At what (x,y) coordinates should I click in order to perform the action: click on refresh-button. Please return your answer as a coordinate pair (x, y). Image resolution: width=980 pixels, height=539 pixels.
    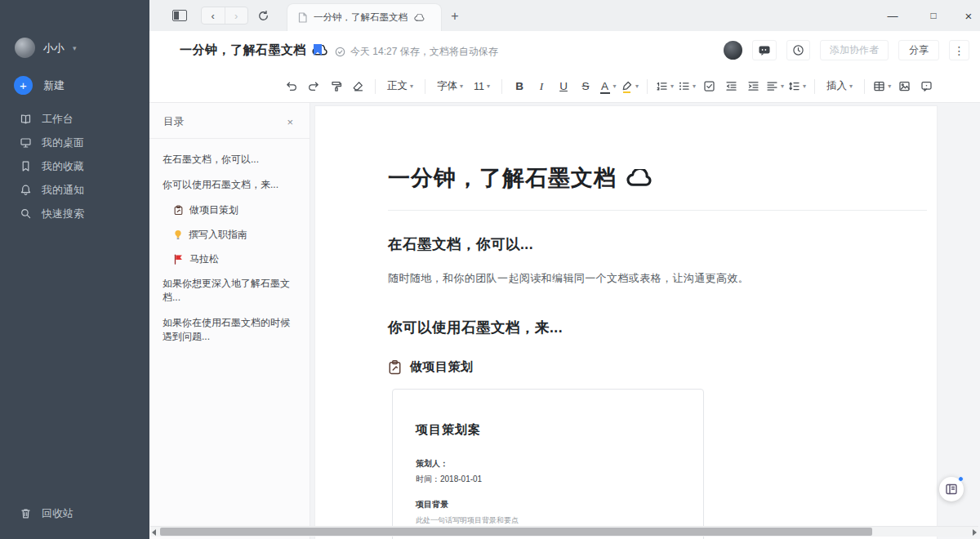
    Looking at the image, I should click on (263, 16).